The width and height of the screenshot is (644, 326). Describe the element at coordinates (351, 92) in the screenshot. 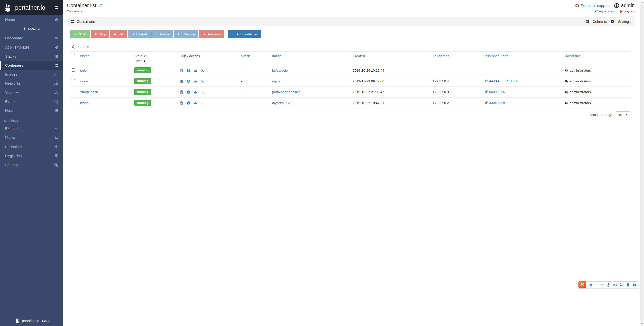

I see `table-row: sharp_nash running - portainer/portainer…` at that location.